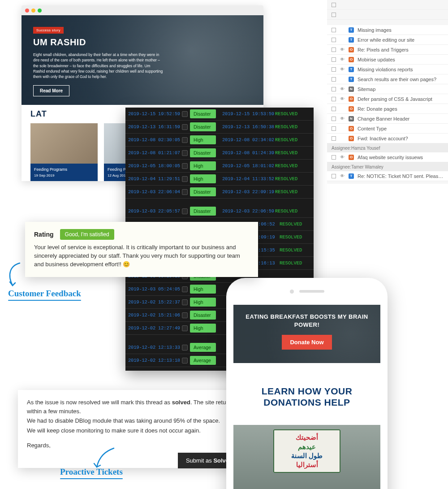 This screenshot has width=448, height=489. I want to click on log-end: 2019-12-04 11:33:52, so click(249, 179).